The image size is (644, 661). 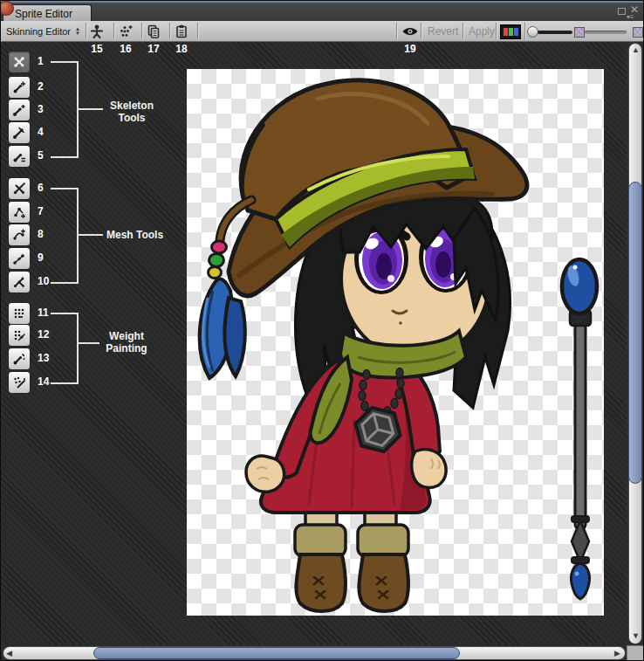 I want to click on tab-title: Sprite Editor, so click(x=44, y=14).